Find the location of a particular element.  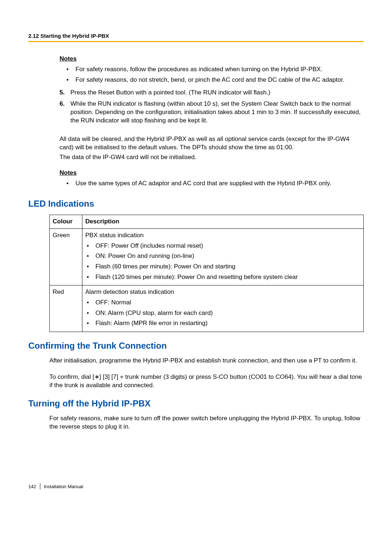

cell-description: PBX status indication •OFF: Power Off (i… is located at coordinates (223, 257).